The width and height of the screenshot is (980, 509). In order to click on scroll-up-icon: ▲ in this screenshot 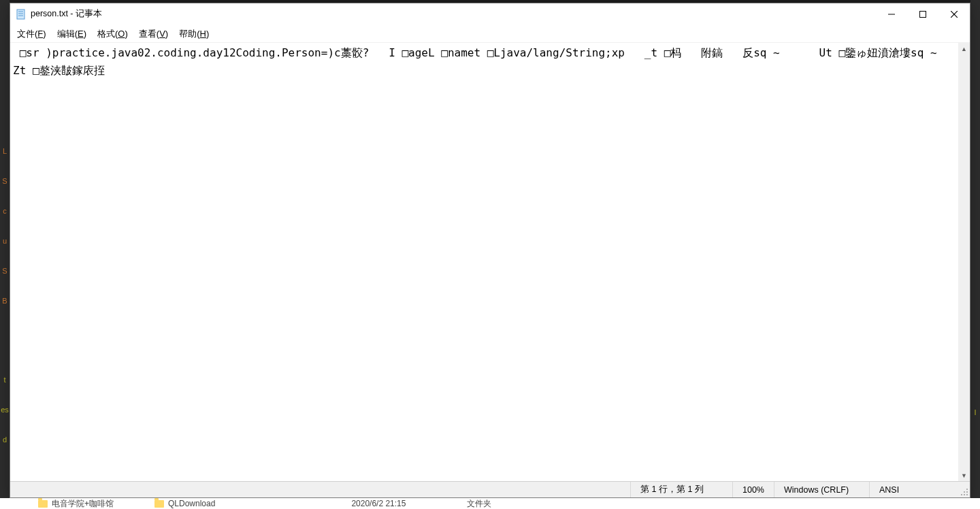, I will do `click(964, 49)`.